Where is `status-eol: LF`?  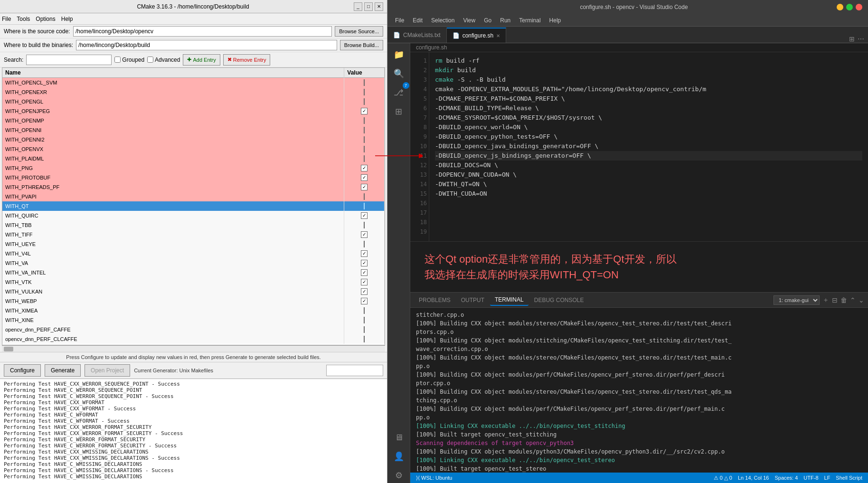 status-eol: LF is located at coordinates (827, 478).